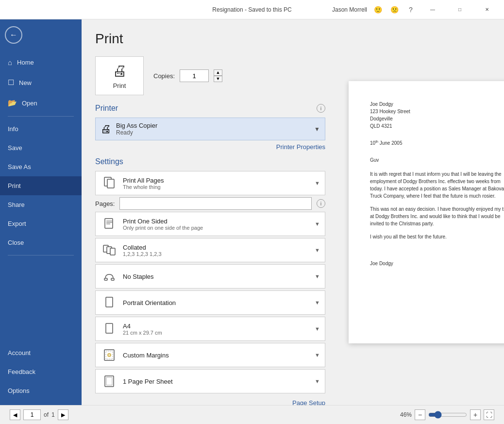 This screenshot has width=504, height=424. I want to click on sidebar-item-close-label: Close, so click(16, 243).